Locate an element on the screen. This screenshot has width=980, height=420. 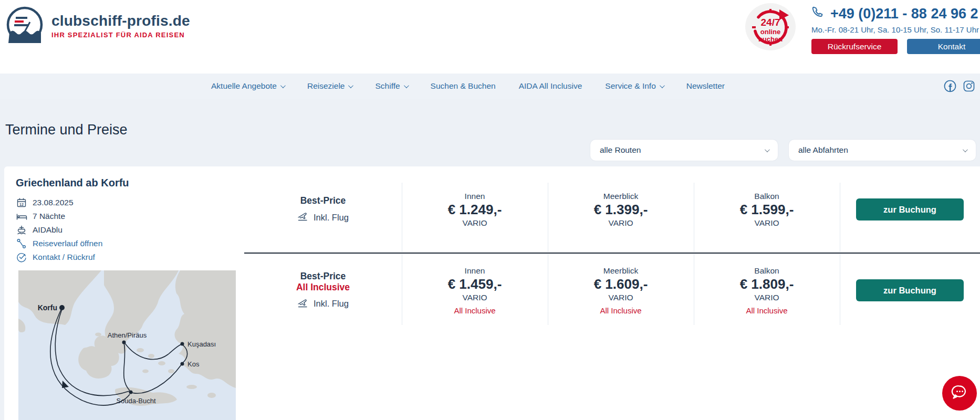
itinerary-row: Reiseverlauf öffnen is located at coordinates (59, 244).